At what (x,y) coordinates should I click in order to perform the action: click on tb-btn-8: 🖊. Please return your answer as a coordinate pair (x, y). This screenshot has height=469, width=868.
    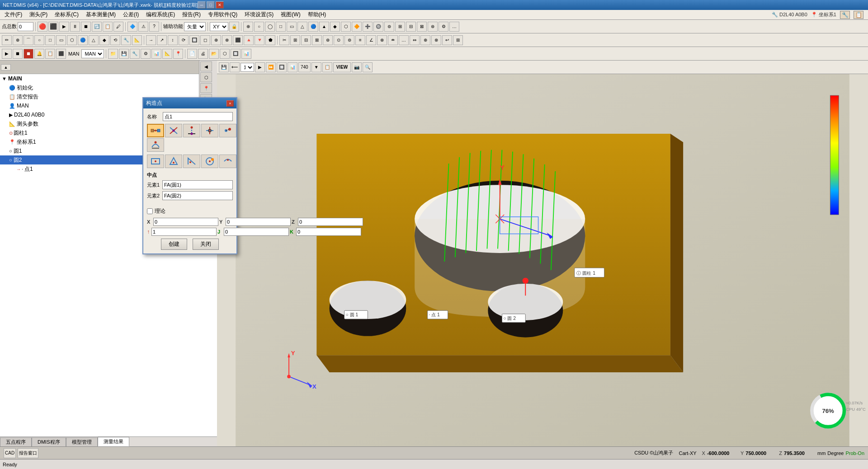
    Looking at the image, I should click on (118, 27).